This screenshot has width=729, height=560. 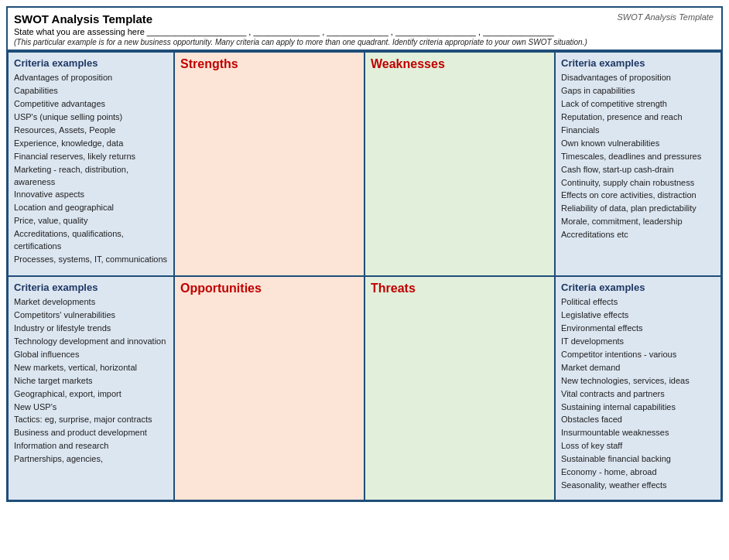 I want to click on header: SWOT Analysis Template SWOT Analysis Tem…, so click(x=364, y=29).